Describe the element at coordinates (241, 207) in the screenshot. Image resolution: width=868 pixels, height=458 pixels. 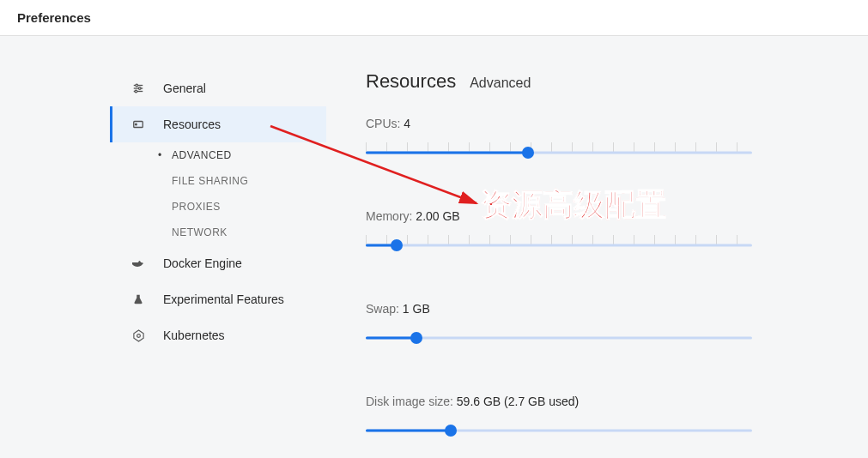
I see `sidebar-sub-proxies: PROXIES` at that location.